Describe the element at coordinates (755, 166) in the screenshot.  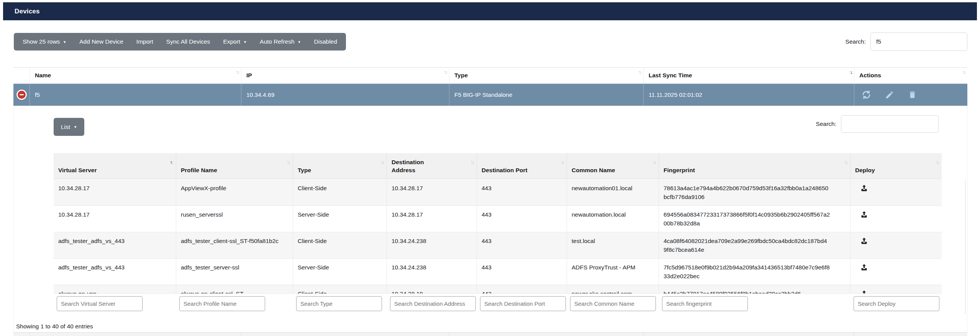
I see `column-header-fingerprint: Fingerprint ↑↓` at that location.